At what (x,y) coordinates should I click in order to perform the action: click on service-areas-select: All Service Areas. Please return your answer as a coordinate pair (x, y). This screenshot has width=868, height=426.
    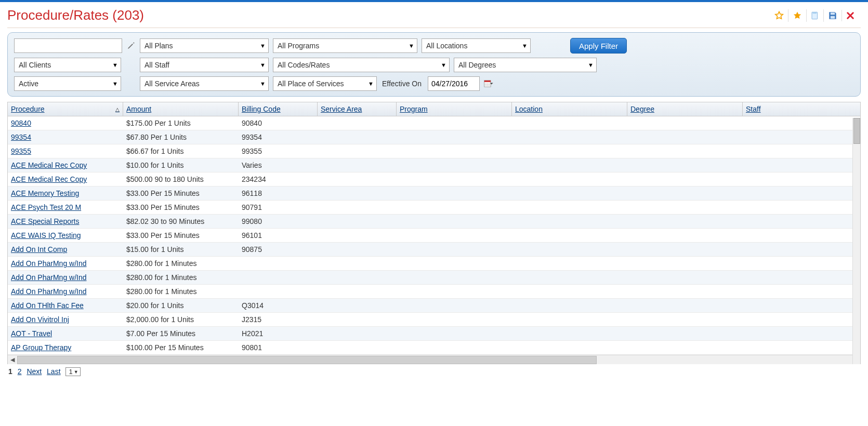
    Looking at the image, I should click on (204, 84).